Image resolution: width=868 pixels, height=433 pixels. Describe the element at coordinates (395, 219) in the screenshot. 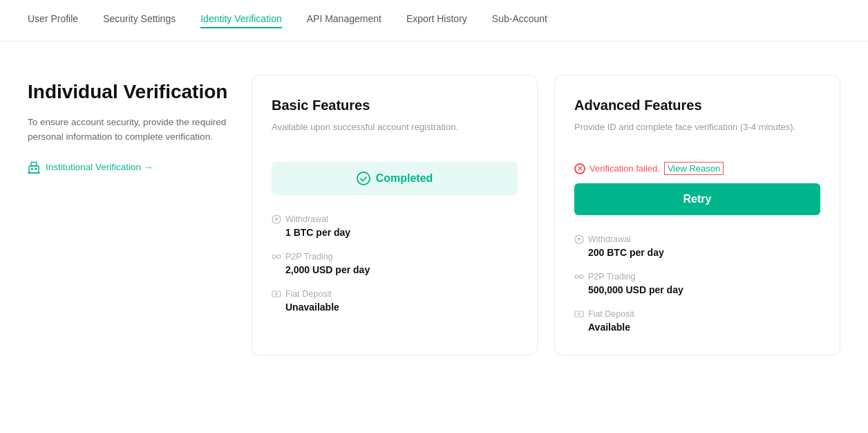

I see `basic-withdrawal-label: Withdrawal` at that location.